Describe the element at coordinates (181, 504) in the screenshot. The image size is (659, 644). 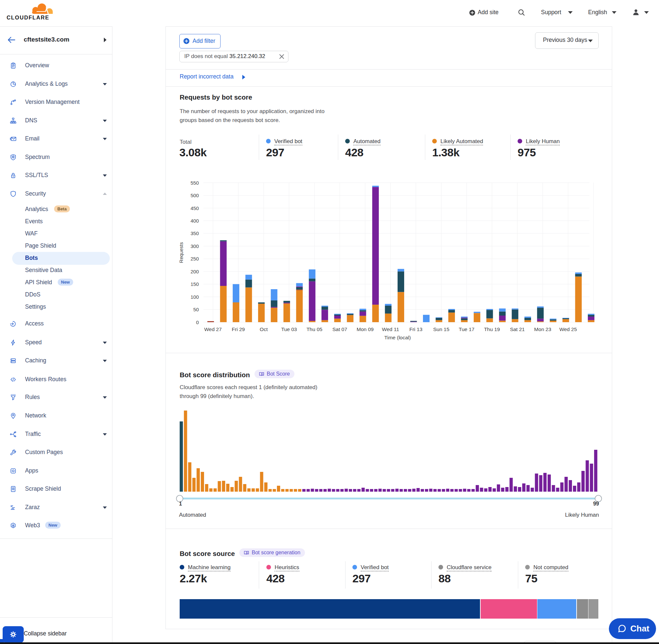
I see `svg-text: 1` at that location.